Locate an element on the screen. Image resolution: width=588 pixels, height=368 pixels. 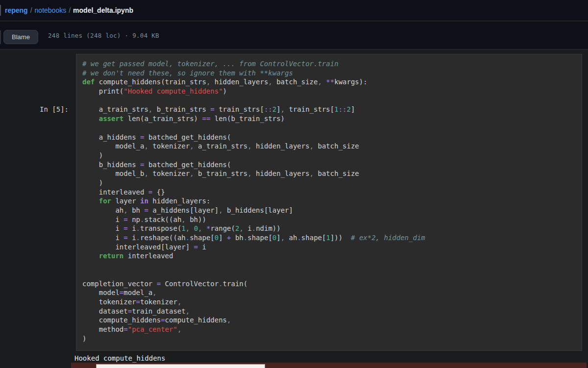
progress-bar is located at coordinates (180, 366).